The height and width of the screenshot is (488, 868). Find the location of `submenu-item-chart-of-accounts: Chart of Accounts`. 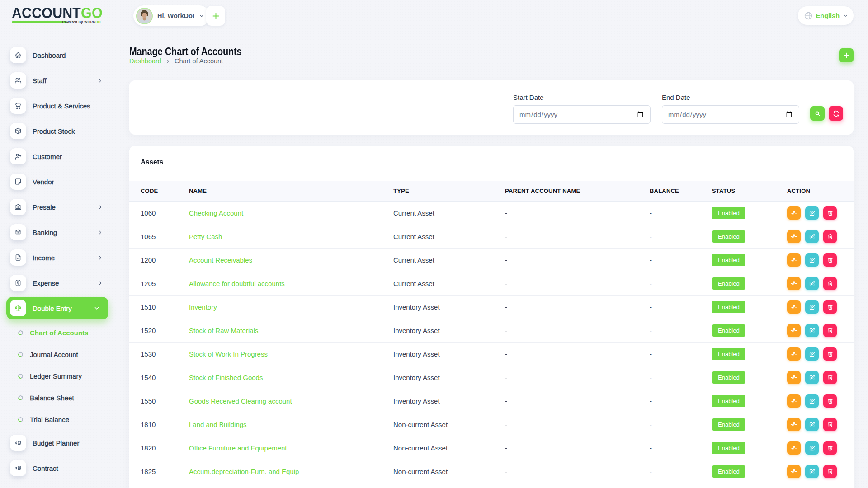

submenu-item-chart-of-accounts: Chart of Accounts is located at coordinates (59, 333).